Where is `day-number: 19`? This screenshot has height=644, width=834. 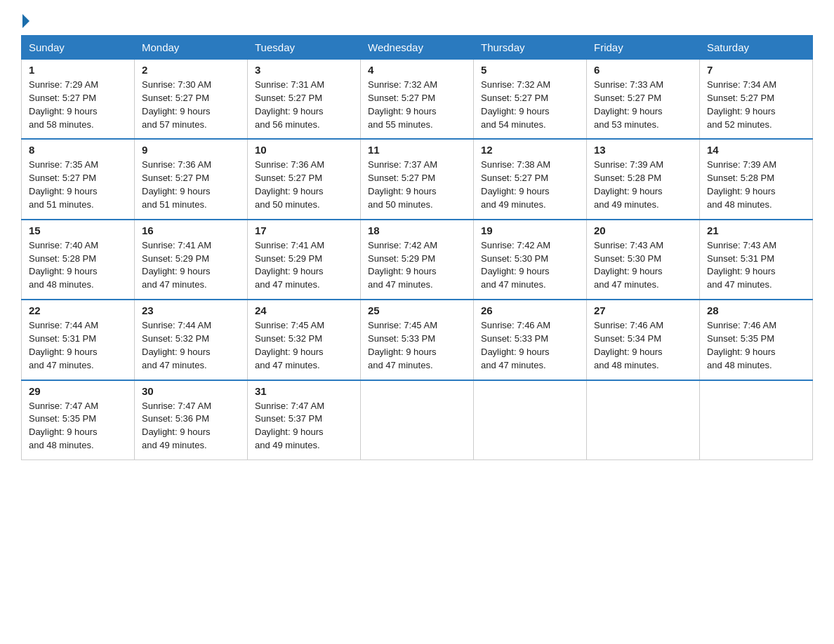
day-number: 19 is located at coordinates (530, 230).